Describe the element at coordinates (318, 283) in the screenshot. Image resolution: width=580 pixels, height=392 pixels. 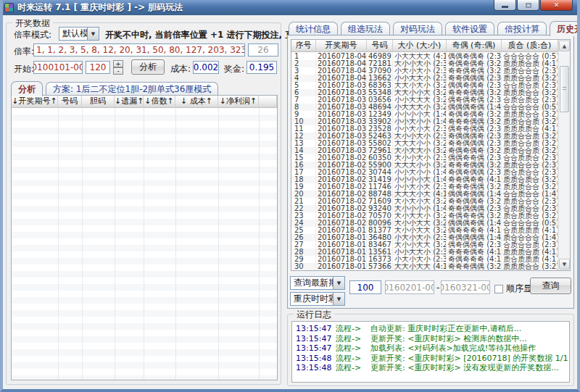
I see `query-mode-select: 查询最新期数 ▼` at that location.